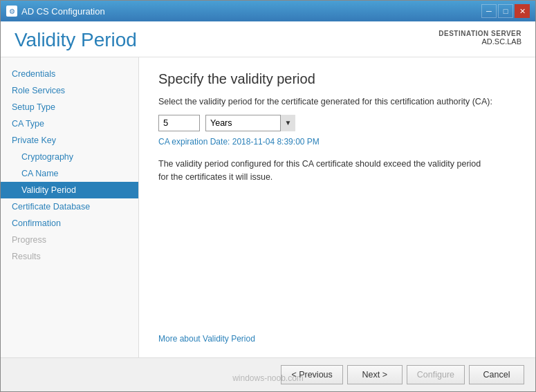 This screenshot has height=392, width=536. Describe the element at coordinates (69, 124) in the screenshot. I see `sidebar-item-ca-type: CA Type` at that location.